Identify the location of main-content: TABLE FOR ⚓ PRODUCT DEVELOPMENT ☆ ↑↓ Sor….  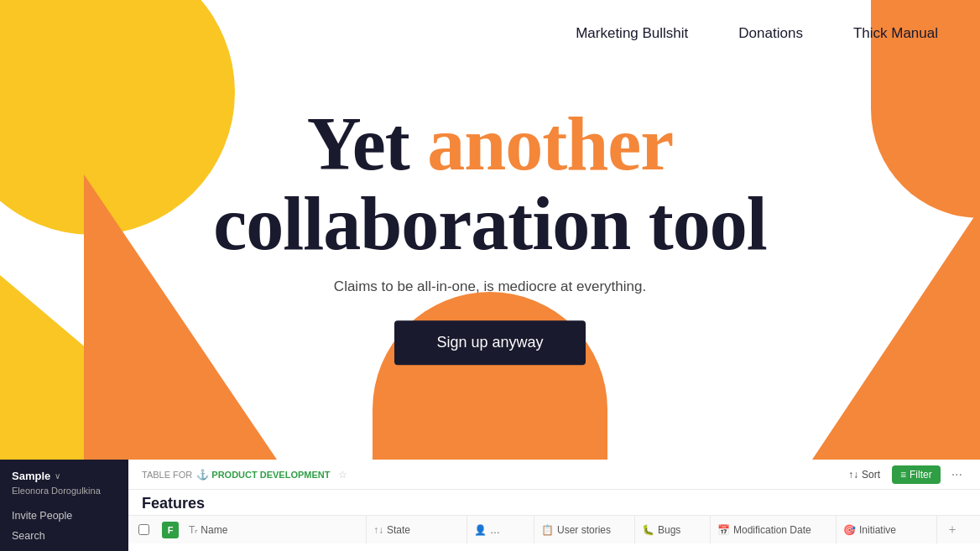
(554, 505).